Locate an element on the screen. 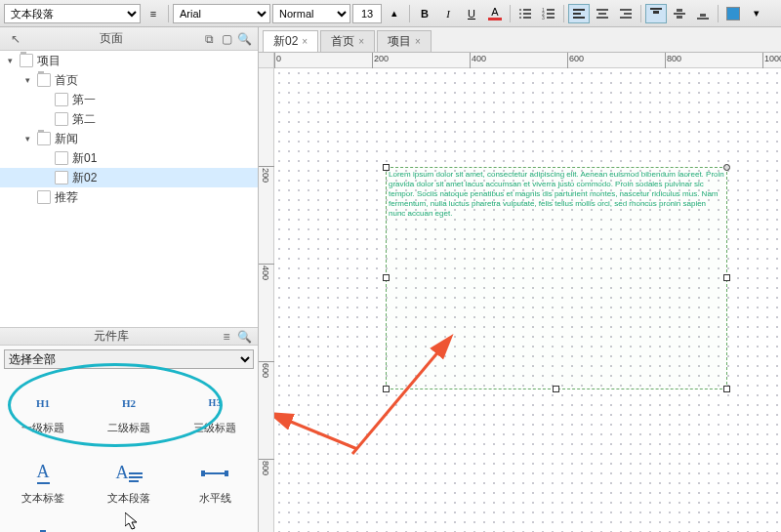  font-size-input is located at coordinates (367, 14).